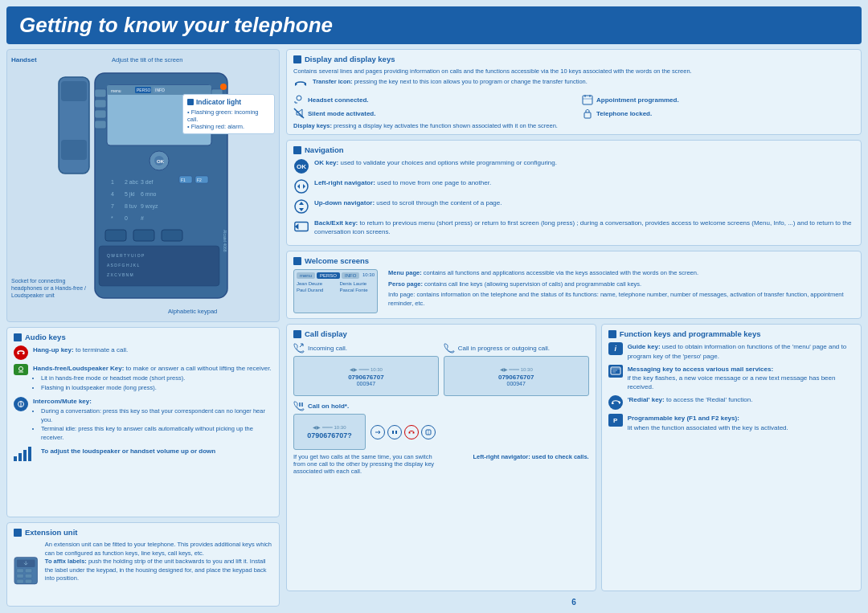  Describe the element at coordinates (153, 419) in the screenshot. I see `intercom-key-text: Intercom/Mute key: During a conversation…` at that location.